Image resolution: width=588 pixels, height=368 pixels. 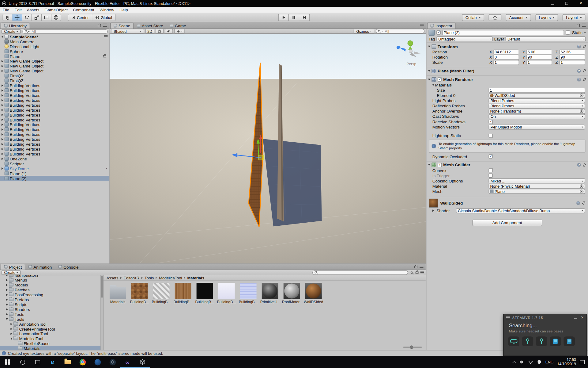 I want to click on taskbar-app-unity, so click(x=143, y=362).